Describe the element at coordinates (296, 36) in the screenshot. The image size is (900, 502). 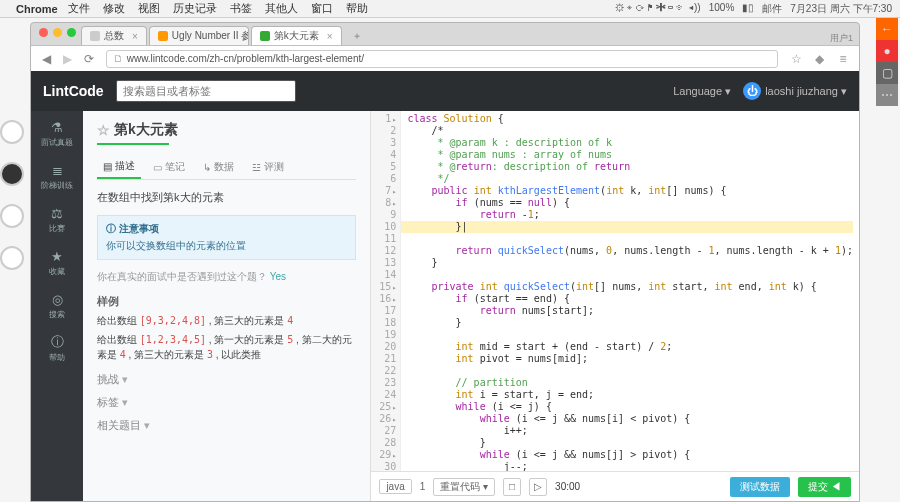
I see `tab-2: 第k大元素×` at that location.